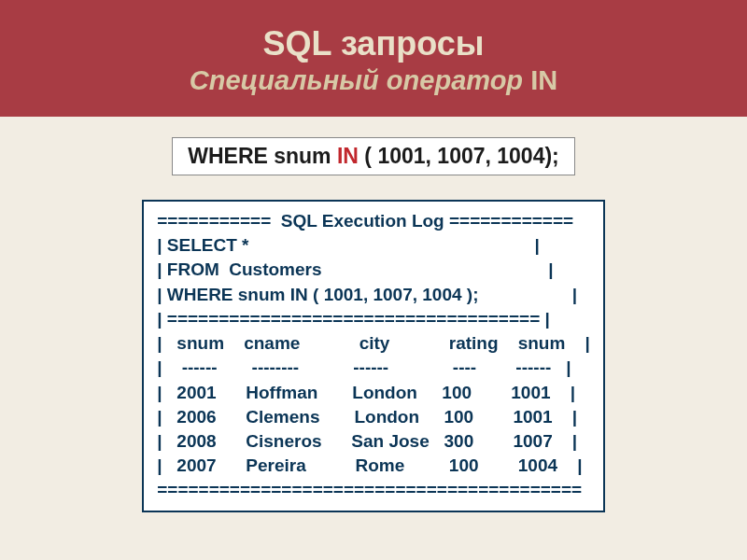  I want to click on log-line: ========================================…, so click(370, 489).